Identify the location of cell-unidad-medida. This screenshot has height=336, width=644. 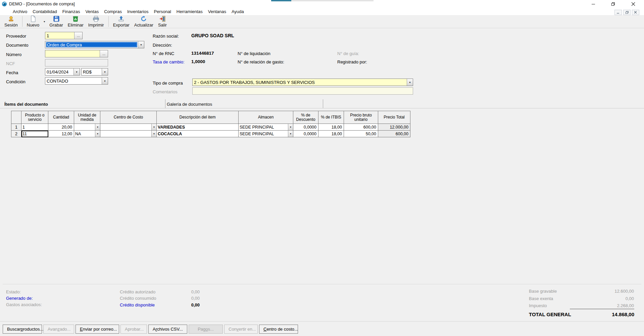
(87, 127).